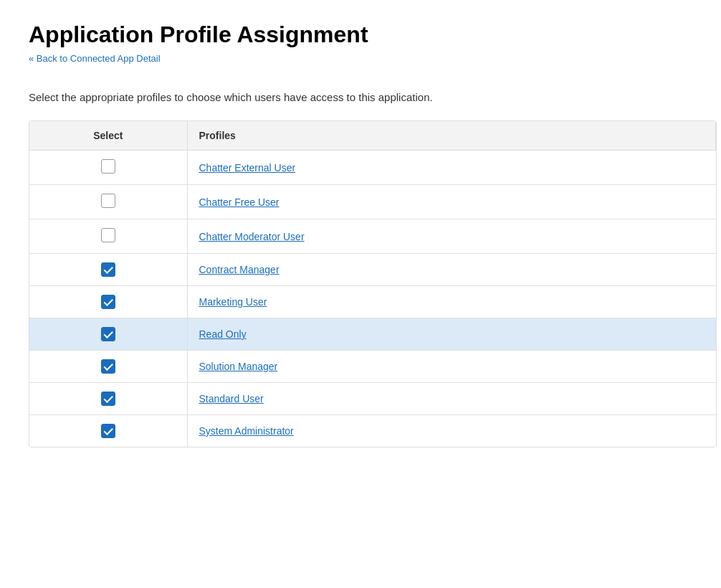 The image size is (721, 588). I want to click on table-row: Read Only, so click(373, 334).